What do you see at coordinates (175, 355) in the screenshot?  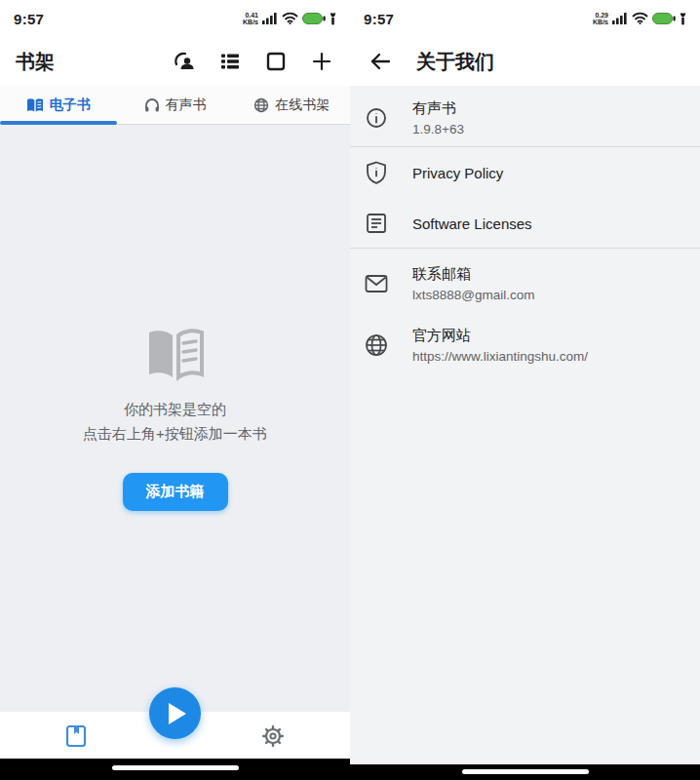 I see `open-book-icon` at bounding box center [175, 355].